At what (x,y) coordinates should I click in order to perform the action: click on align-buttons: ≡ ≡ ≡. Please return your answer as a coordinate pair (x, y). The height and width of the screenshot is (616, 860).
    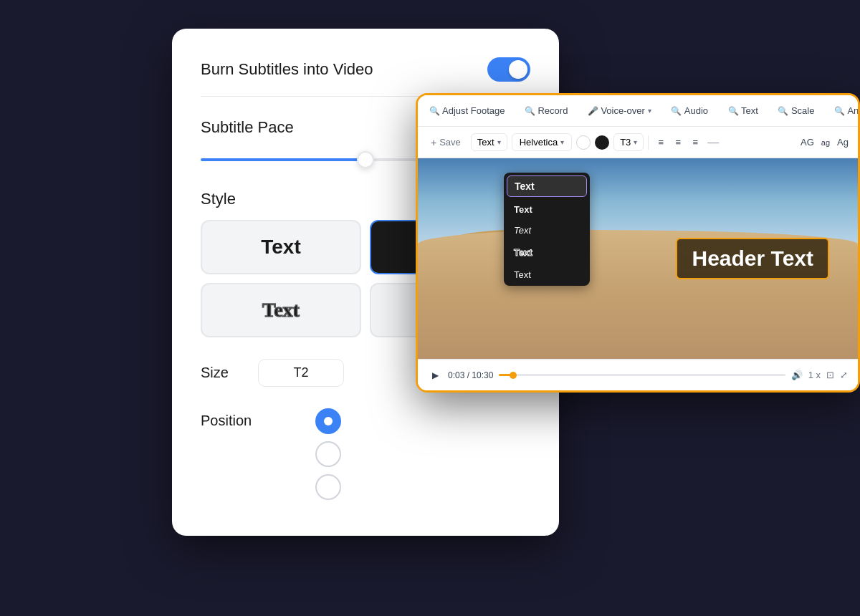
    Looking at the image, I should click on (678, 143).